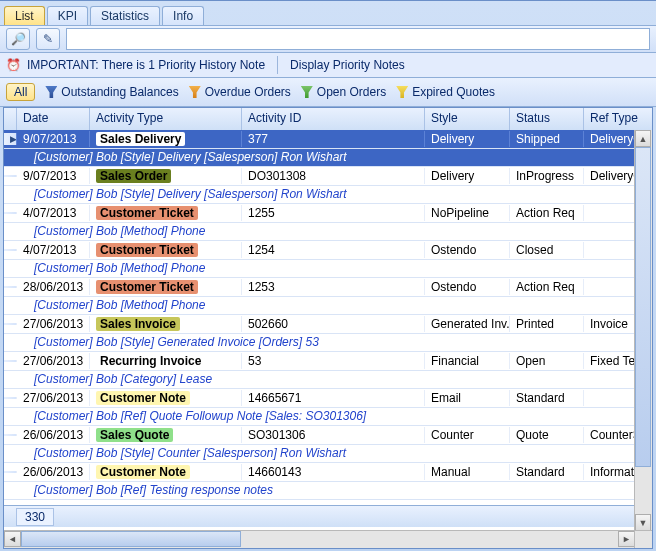 The image size is (656, 551). What do you see at coordinates (320, 472) in the screenshot?
I see `table-row: 26/06/2013Customer Note14660143ManualSta…` at bounding box center [320, 472].